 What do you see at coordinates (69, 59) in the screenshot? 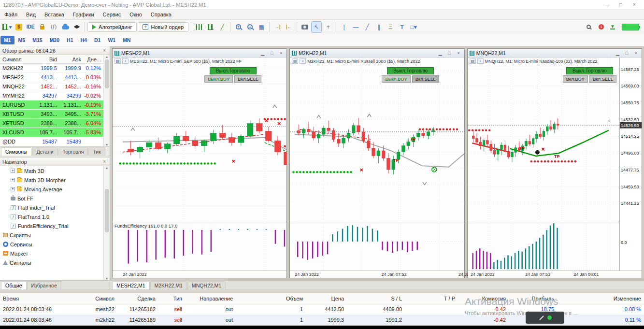
I see `mw-col-2: Ask` at bounding box center [69, 59].